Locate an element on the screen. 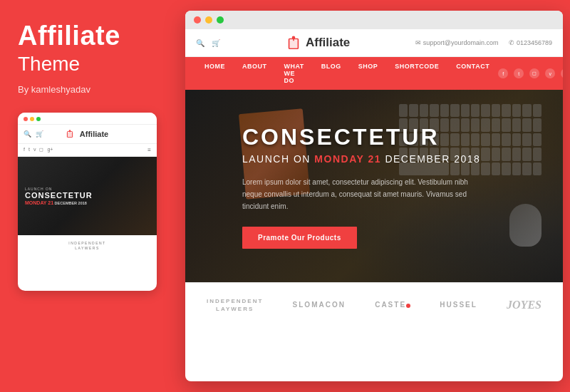 The image size is (570, 392). brand-hussel: HUSSEL is located at coordinates (459, 305).